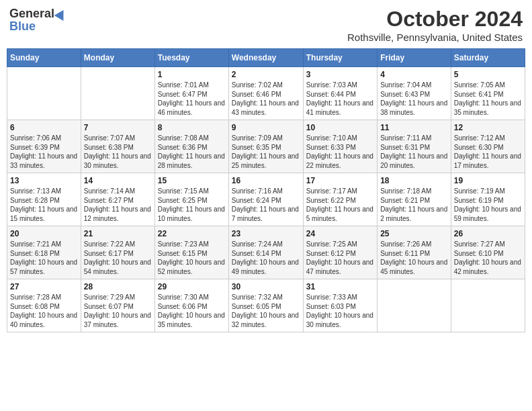 The height and width of the screenshot is (411, 532). What do you see at coordinates (266, 146) in the screenshot?
I see `calendar-day-cell: 9Sunrise: 7:09 AMSunset: 6:35 PMDaylight…` at bounding box center [266, 146].